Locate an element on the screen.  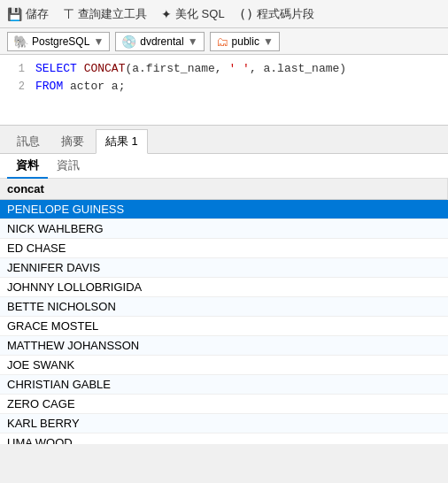
cell-concat: PENELOPE GUINESS is located at coordinates (224, 210).